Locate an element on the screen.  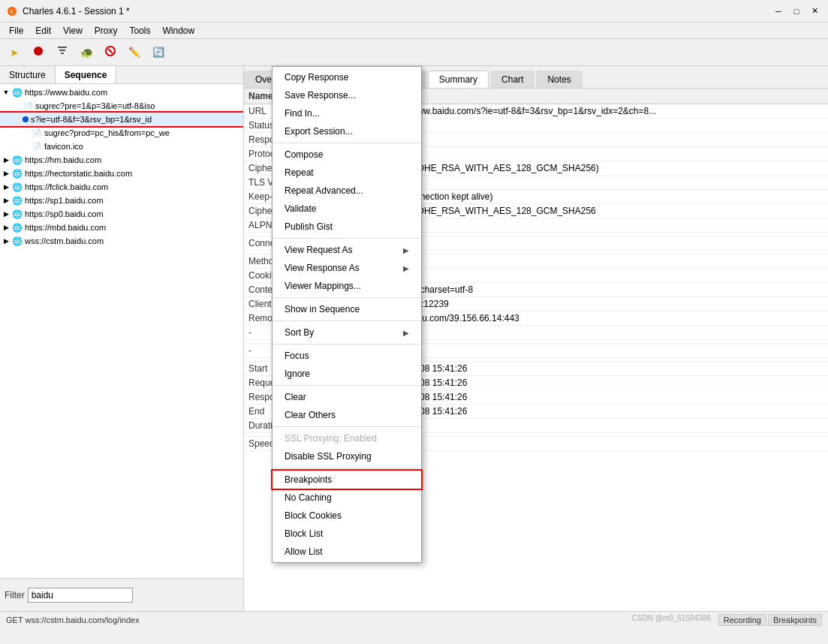
table-cell-value: Yes is located at coordinates (604, 276).